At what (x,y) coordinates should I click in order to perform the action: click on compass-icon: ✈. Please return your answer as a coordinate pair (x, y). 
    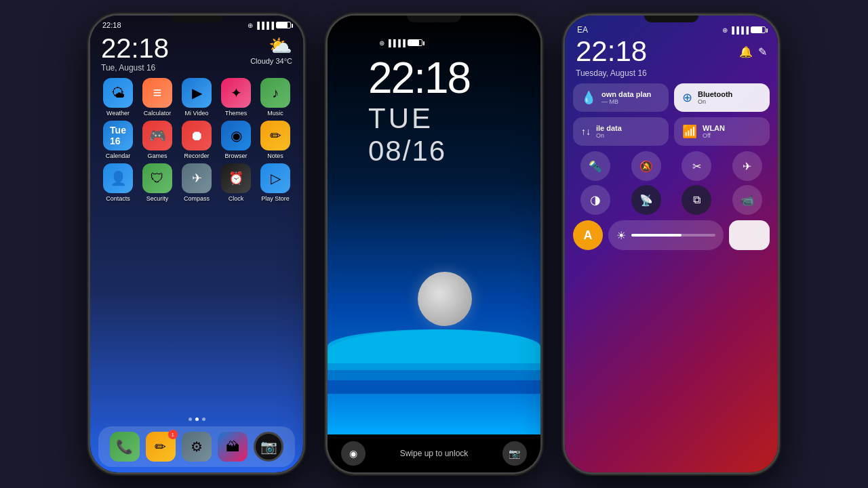
    Looking at the image, I should click on (197, 178).